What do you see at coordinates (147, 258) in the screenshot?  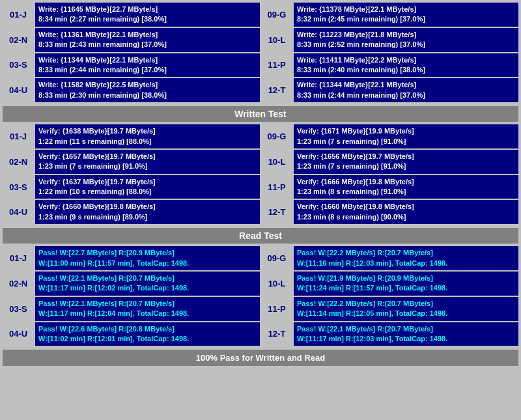 I see `read-cell-01j: Pass! W:[22.7 MByte/s] R:[20.9 MByte/s] …` at bounding box center [147, 258].